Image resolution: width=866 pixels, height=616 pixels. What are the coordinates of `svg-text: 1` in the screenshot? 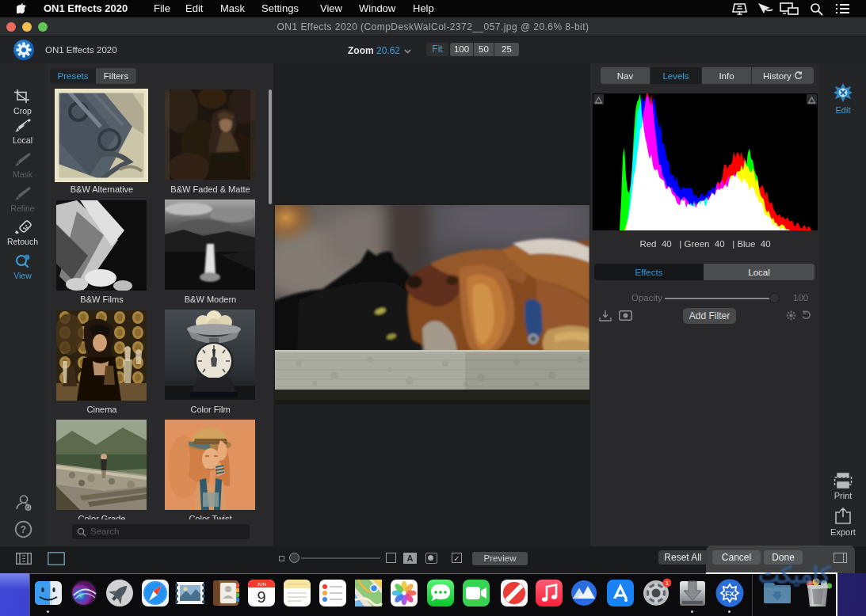 It's located at (667, 583).